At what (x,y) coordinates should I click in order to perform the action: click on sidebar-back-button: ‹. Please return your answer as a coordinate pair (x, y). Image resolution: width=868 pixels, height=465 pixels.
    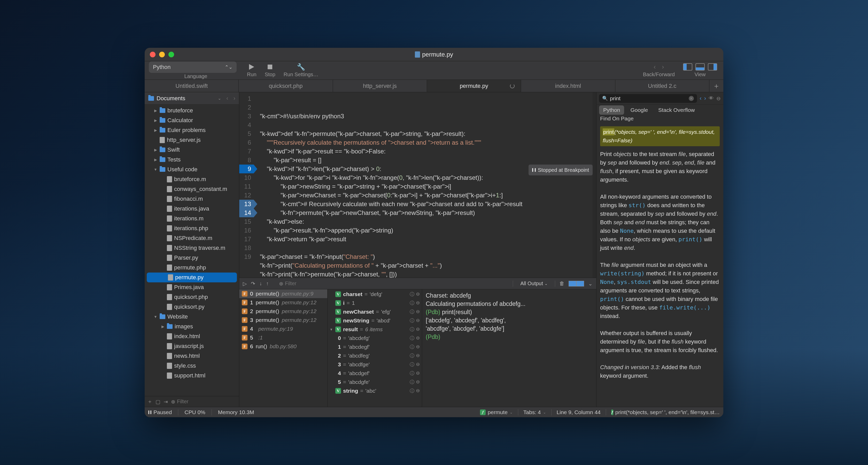
    Looking at the image, I should click on (227, 98).